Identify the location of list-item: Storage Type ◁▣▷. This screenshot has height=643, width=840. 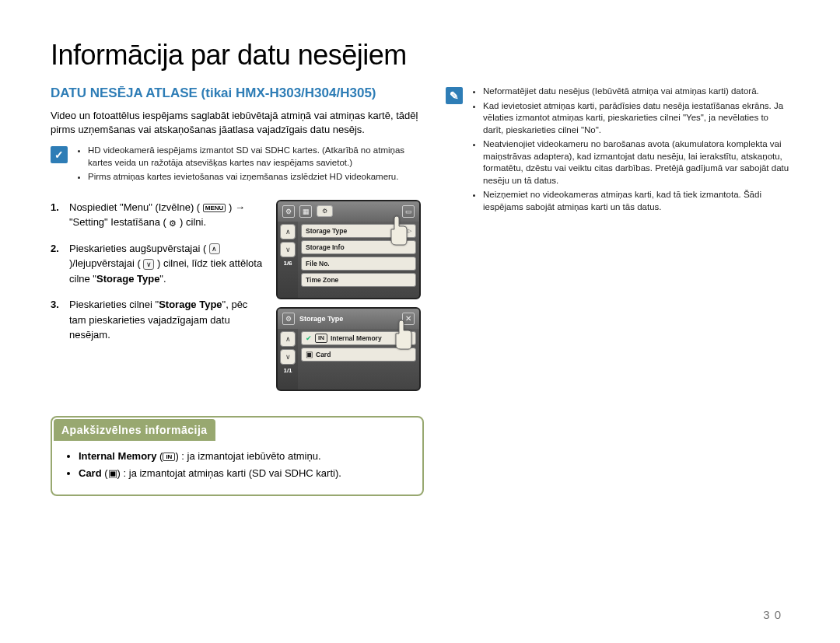
(359, 231).